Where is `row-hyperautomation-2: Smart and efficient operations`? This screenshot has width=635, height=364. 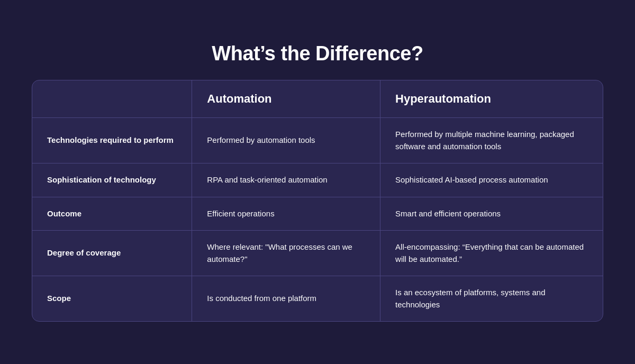 row-hyperautomation-2: Smart and efficient operations is located at coordinates (492, 214).